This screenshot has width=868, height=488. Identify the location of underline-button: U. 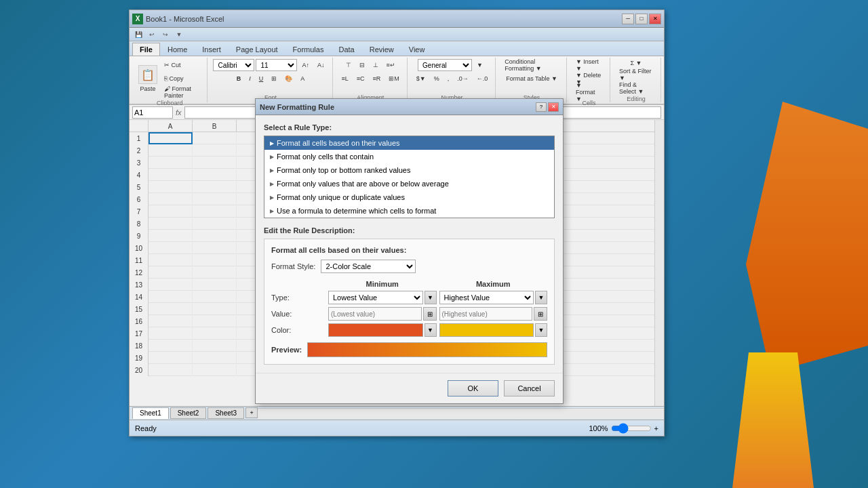
(262, 79).